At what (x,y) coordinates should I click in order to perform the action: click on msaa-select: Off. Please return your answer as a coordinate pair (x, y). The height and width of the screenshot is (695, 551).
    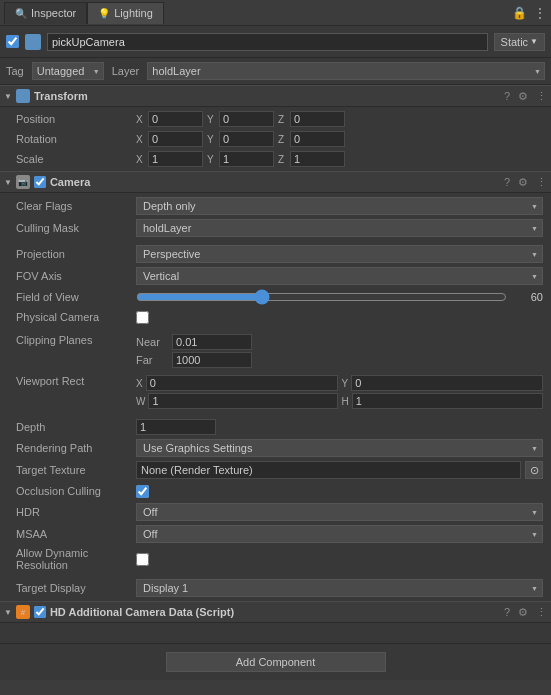
    Looking at the image, I should click on (340, 534).